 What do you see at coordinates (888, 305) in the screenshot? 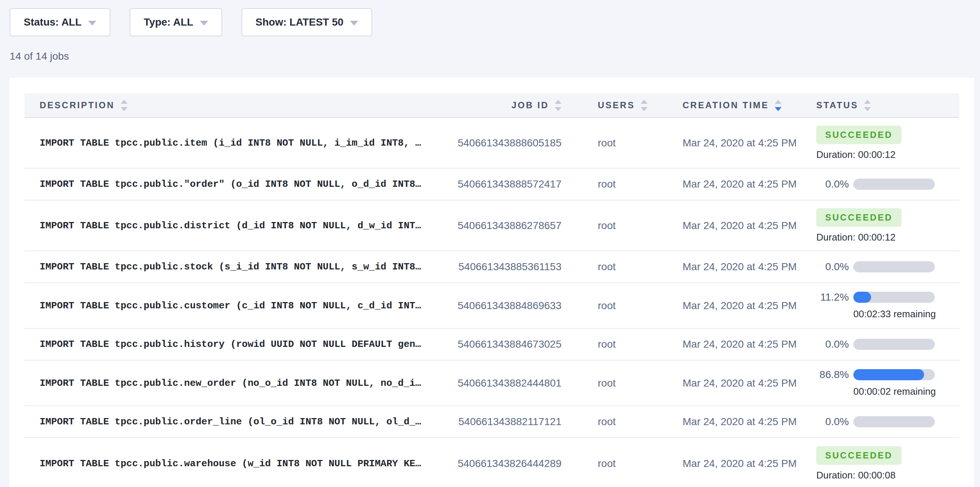
I see `job-status: 11.2%00:02:33 remaining` at bounding box center [888, 305].